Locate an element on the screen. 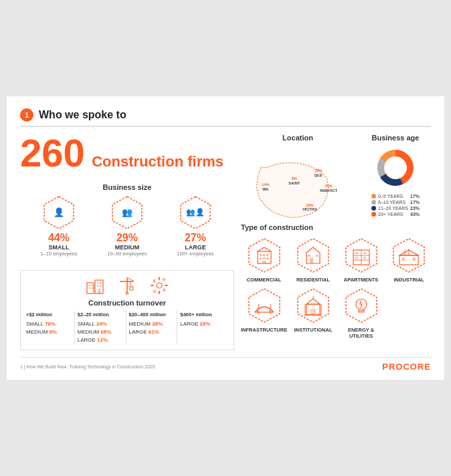 Image resolution: width=451 pixels, height=476 pixels. legend-11-20: 11–20 YEARS 23% is located at coordinates (395, 209).